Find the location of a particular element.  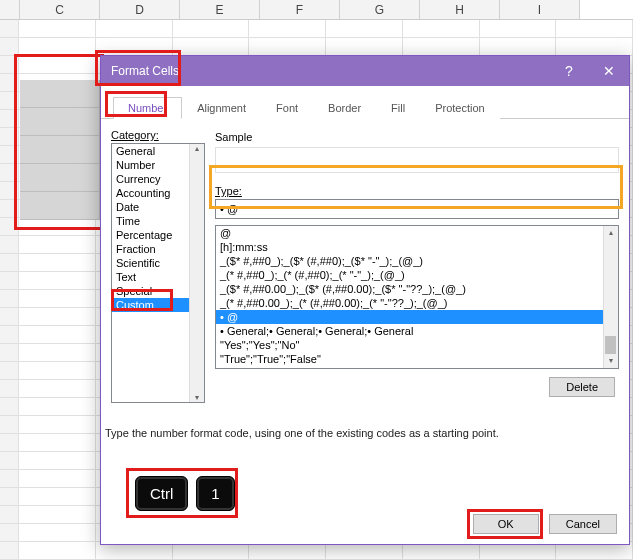

format-item: "On";"On";"Off" is located at coordinates (417, 368).